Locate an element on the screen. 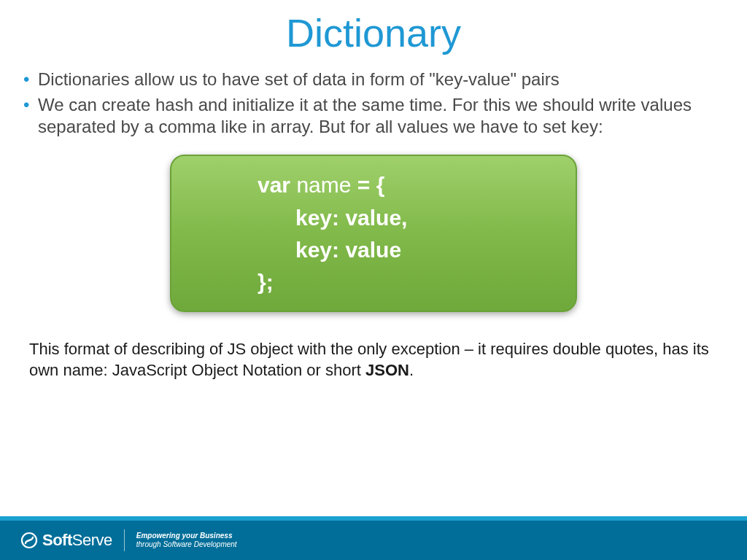 This screenshot has width=747, height=560. tagline-line-2: through Software Development is located at coordinates (187, 545).